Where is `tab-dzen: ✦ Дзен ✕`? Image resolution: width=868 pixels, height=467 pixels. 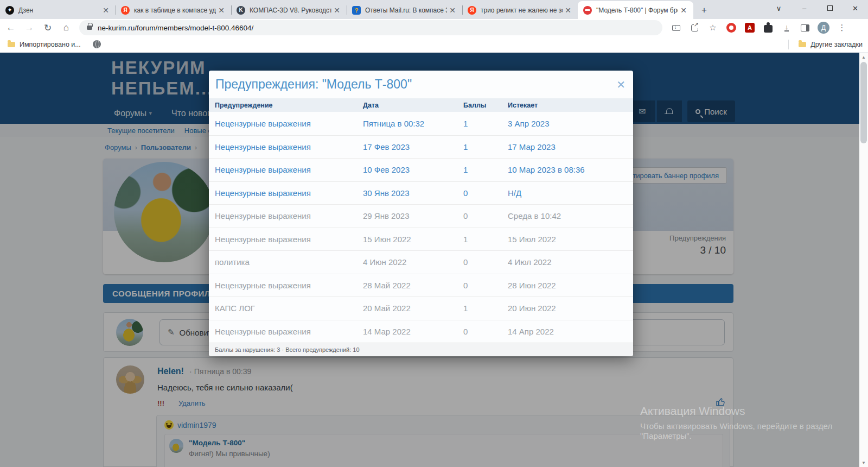
tab-dzen: ✦ Дзен ✕ is located at coordinates (58, 10).